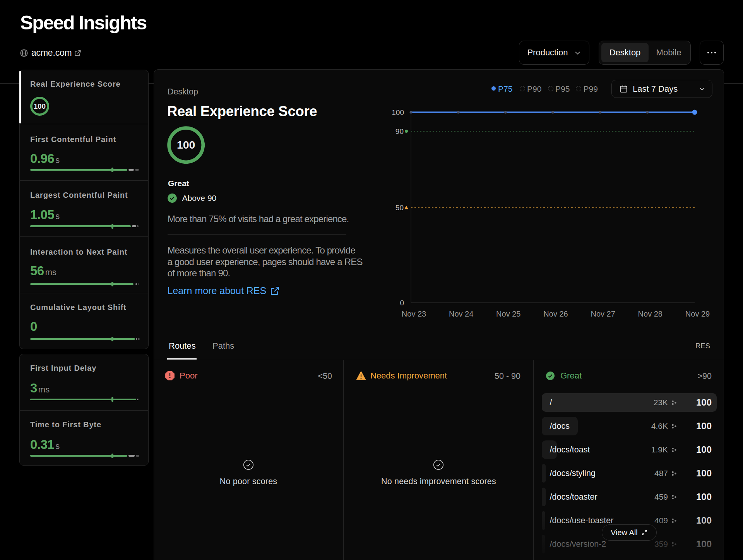 The height and width of the screenshot is (560, 743). What do you see at coordinates (650, 314) in the screenshot?
I see `svg-text: Nov 28` at bounding box center [650, 314].